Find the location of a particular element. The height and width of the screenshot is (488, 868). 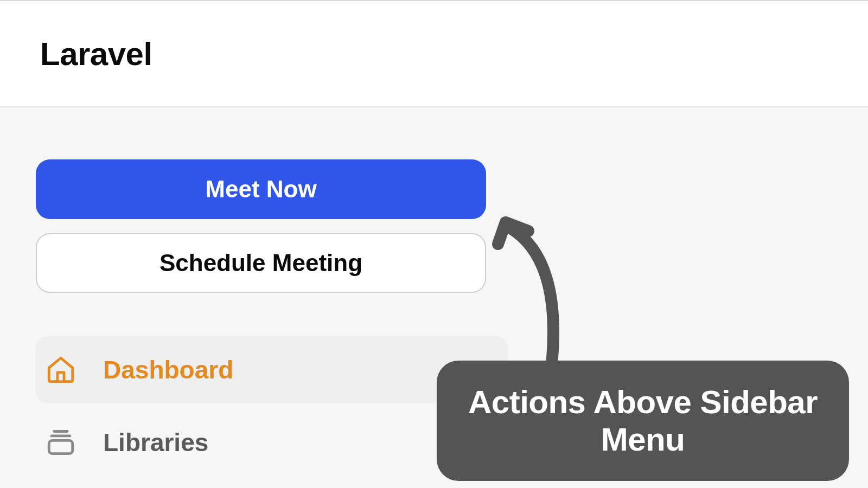

page-title: Laravel is located at coordinates (97, 54).